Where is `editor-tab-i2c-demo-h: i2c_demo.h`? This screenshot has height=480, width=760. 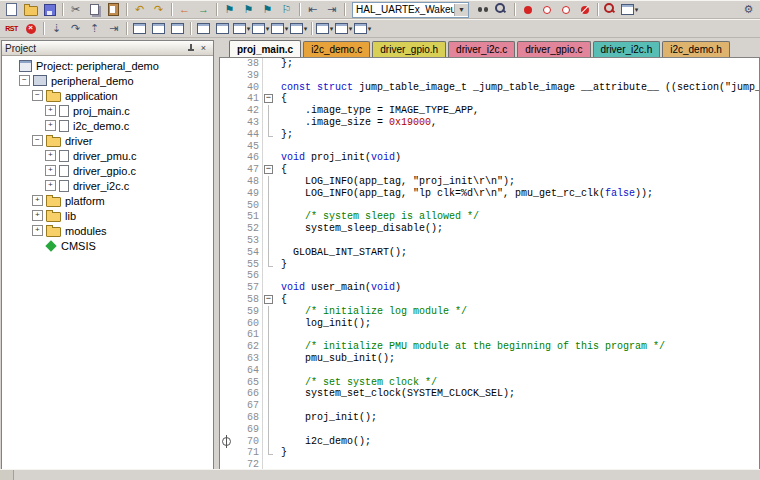 editor-tab-i2c-demo-h: i2c_demo.h is located at coordinates (696, 49).